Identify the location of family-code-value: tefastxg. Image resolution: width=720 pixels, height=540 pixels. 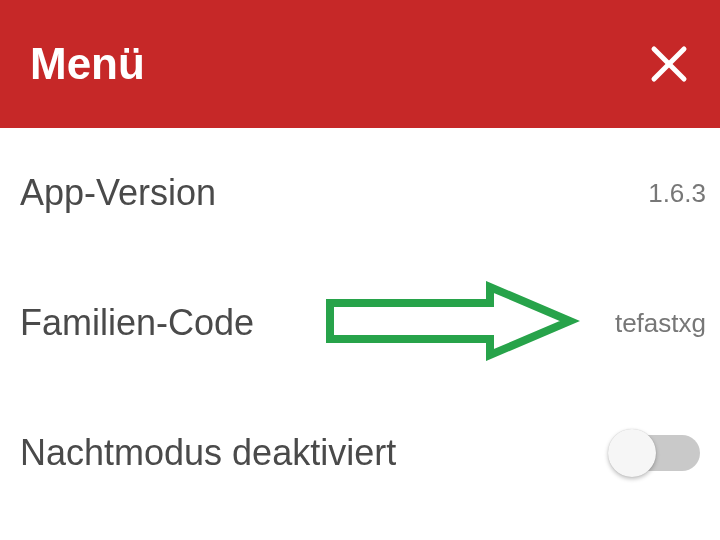
(660, 324).